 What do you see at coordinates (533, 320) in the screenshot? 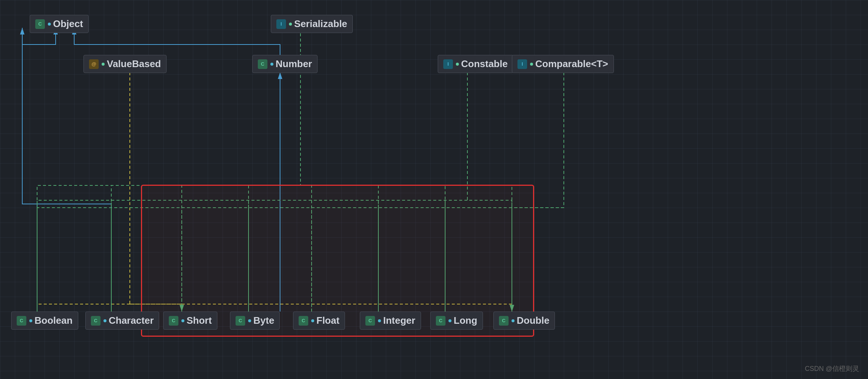
I see `node-label-double: Double` at bounding box center [533, 320].